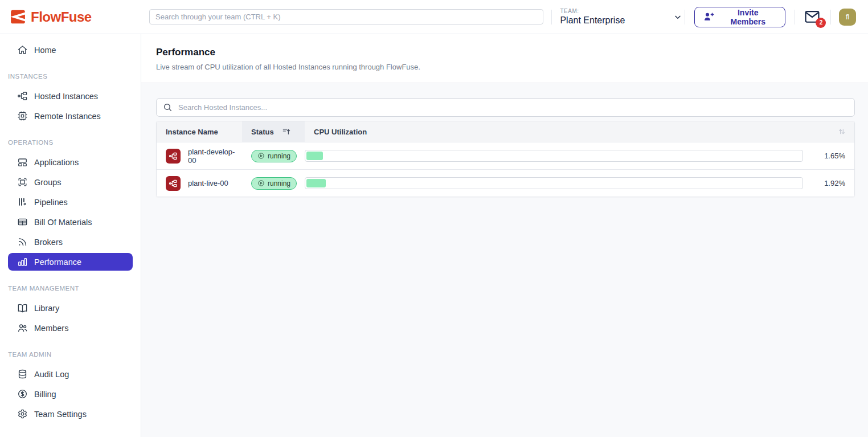  What do you see at coordinates (847, 17) in the screenshot?
I see `avatar: fl` at bounding box center [847, 17].